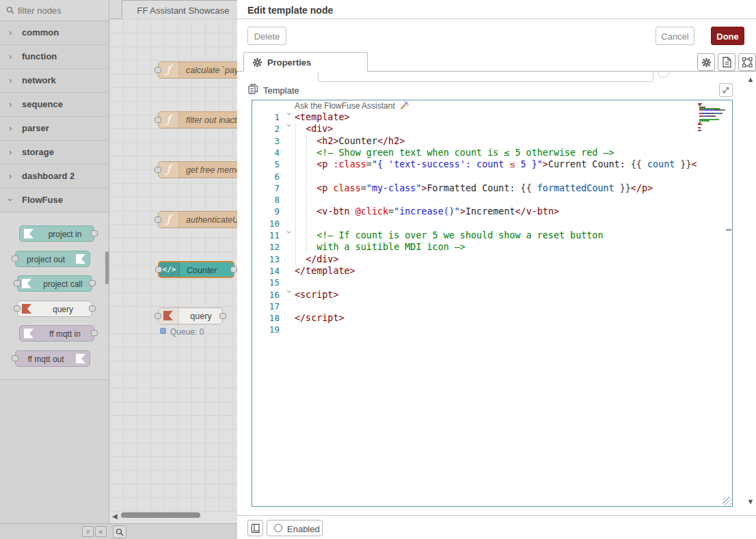 Image resolution: width=756 pixels, height=539 pixels. I want to click on name-toggle-button, so click(663, 75).